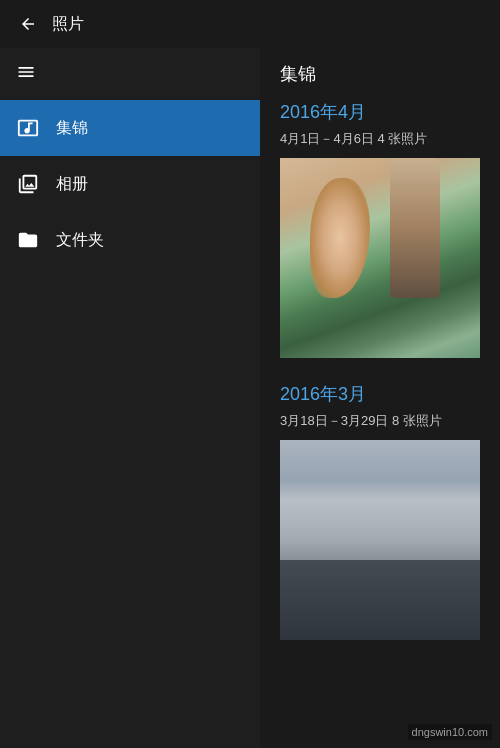  What do you see at coordinates (130, 240) in the screenshot?
I see `sidebar-item-folders: 文件夹` at bounding box center [130, 240].